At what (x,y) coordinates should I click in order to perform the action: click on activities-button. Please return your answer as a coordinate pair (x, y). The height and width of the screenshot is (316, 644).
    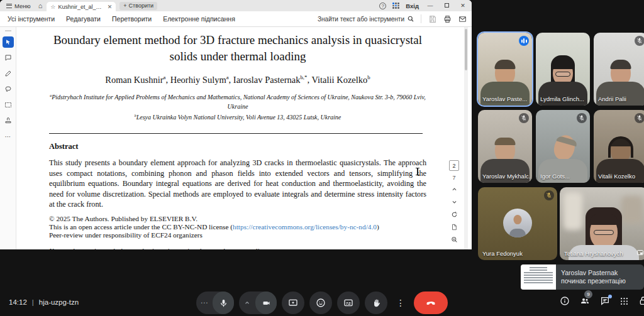
    Looking at the image, I should click on (624, 302).